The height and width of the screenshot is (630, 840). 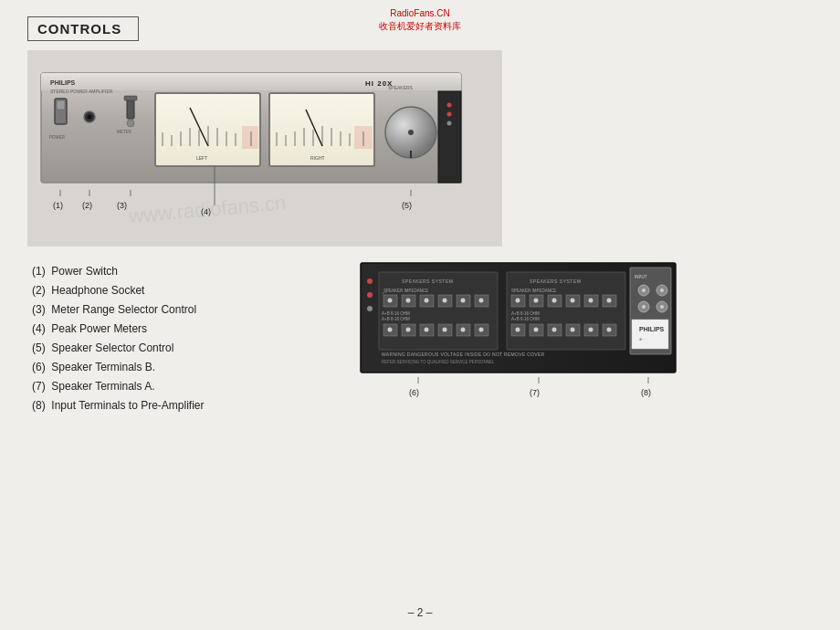 What do you see at coordinates (98, 290) in the screenshot?
I see `item2-label: Headphone Socket` at bounding box center [98, 290].